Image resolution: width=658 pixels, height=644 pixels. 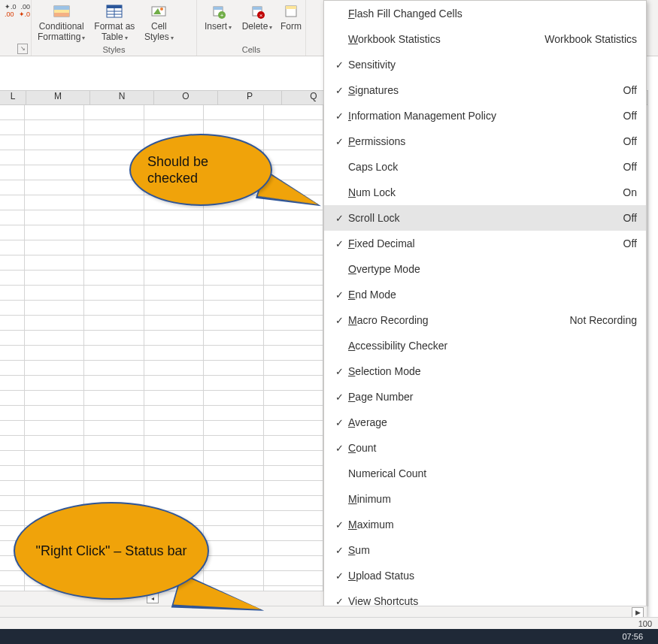 I want to click on statusbar-menu-item: Workbook StatisticsWorkbook Statistics, so click(x=485, y=39).